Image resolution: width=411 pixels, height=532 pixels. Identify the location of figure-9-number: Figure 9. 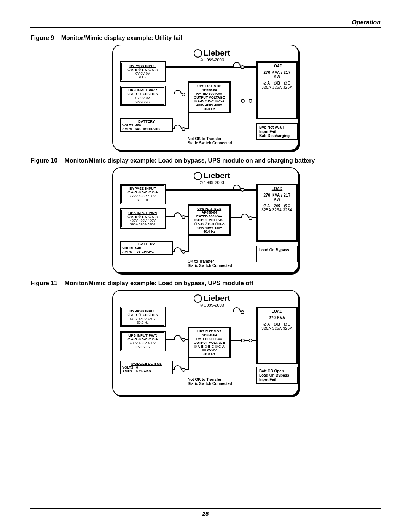
(42, 38).